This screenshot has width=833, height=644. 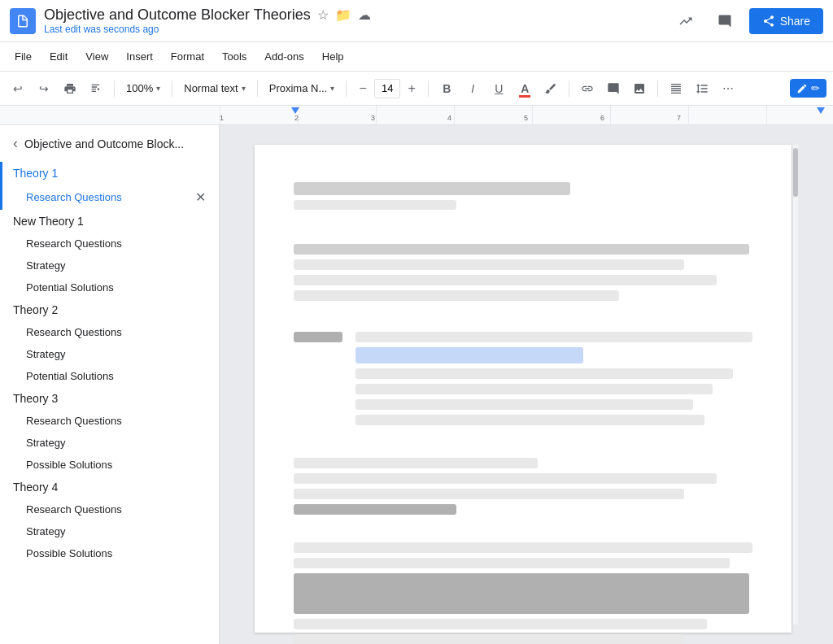 What do you see at coordinates (109, 421) in the screenshot?
I see `sidebar-item-rq-3: Research Questions` at bounding box center [109, 421].